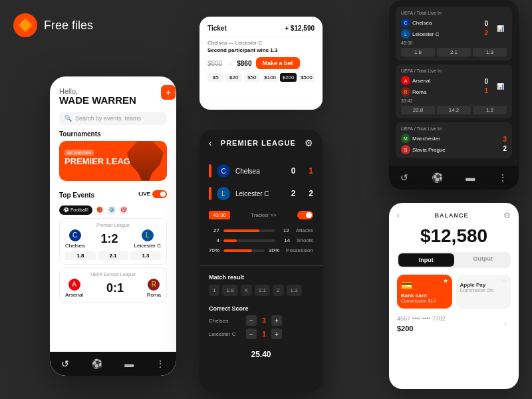 This screenshot has height=399, width=532. What do you see at coordinates (438, 178) in the screenshot?
I see `rnav-sport-icon: ⚽` at bounding box center [438, 178].